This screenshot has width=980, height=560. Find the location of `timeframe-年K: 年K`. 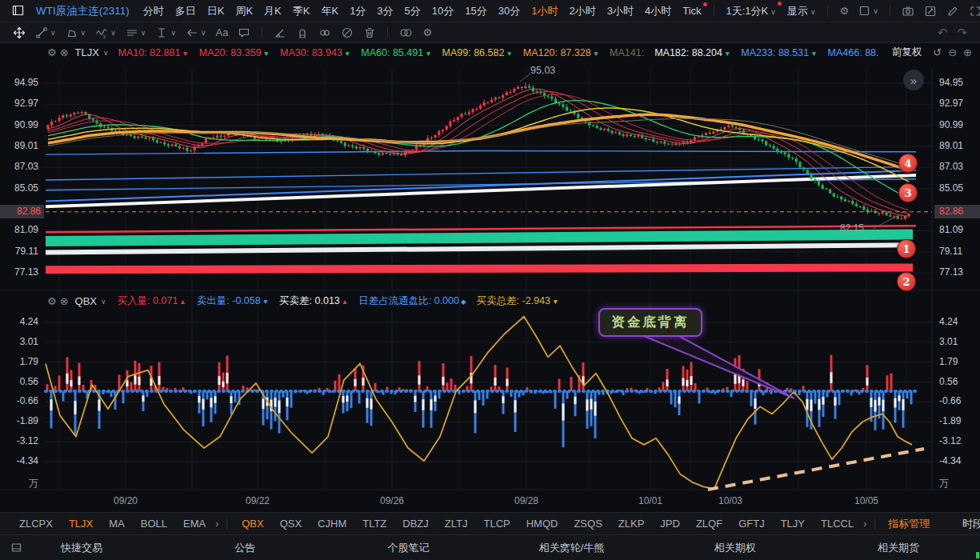

timeframe-年K: 年K is located at coordinates (330, 11).